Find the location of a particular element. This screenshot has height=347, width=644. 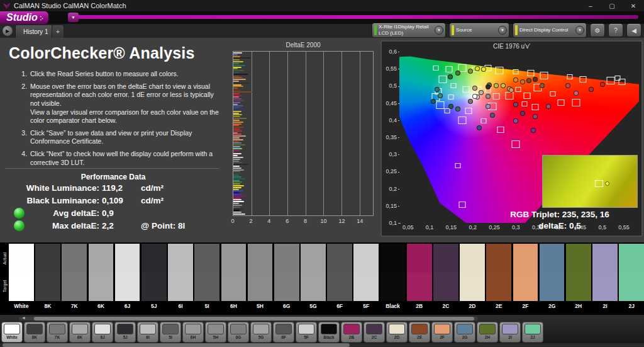

patch-button-7K: 7K is located at coordinates (57, 333).